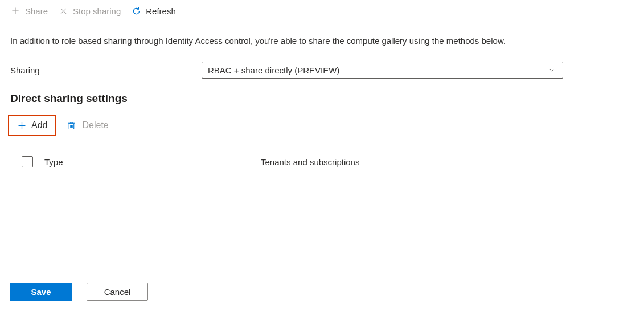  What do you see at coordinates (322, 166) in the screenshot?
I see `table-header: Type Tenants and subscriptions` at bounding box center [322, 166].